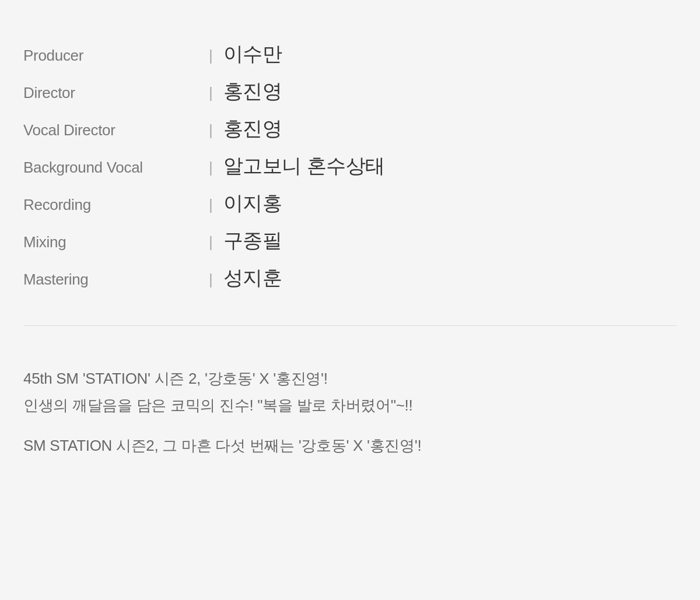  I want to click on credit-label: Mastering, so click(111, 280).